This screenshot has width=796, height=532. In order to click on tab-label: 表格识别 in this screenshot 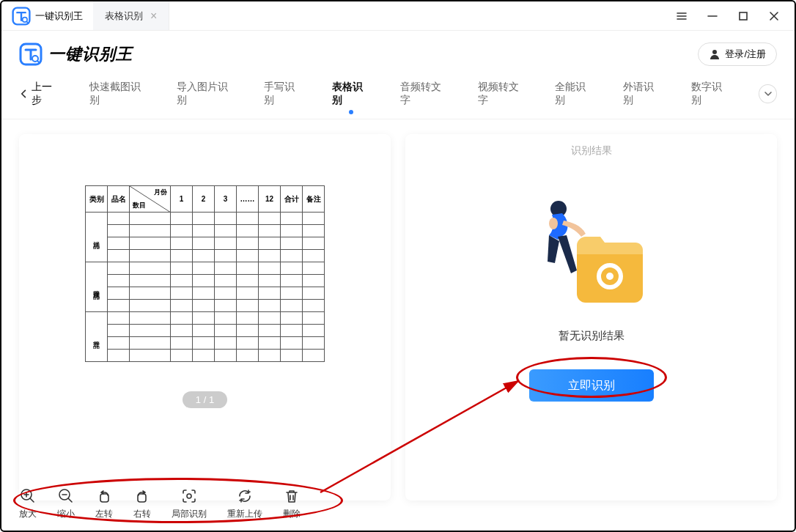, I will do `click(124, 16)`.